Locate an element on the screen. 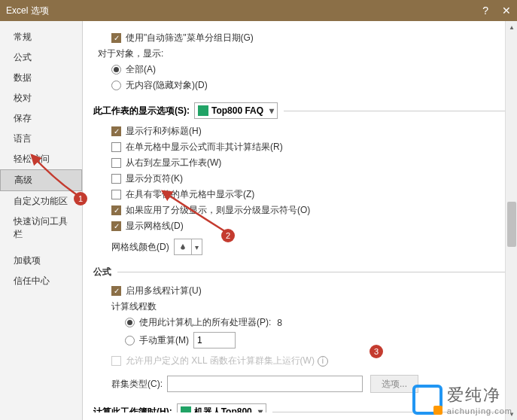 Image resolution: width=517 pixels, height=420 pixels. label-objects-none: 无内容(隐藏对象)(D) is located at coordinates (167, 86).